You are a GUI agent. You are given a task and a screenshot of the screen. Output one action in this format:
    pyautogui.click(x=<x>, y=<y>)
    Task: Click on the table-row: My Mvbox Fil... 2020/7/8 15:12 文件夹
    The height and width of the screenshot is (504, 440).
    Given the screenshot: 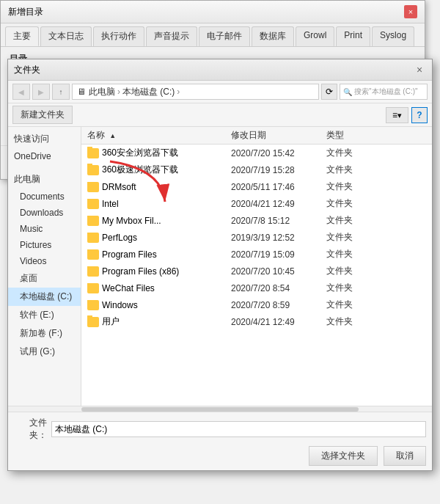 What is the action you would take?
    pyautogui.click(x=257, y=220)
    